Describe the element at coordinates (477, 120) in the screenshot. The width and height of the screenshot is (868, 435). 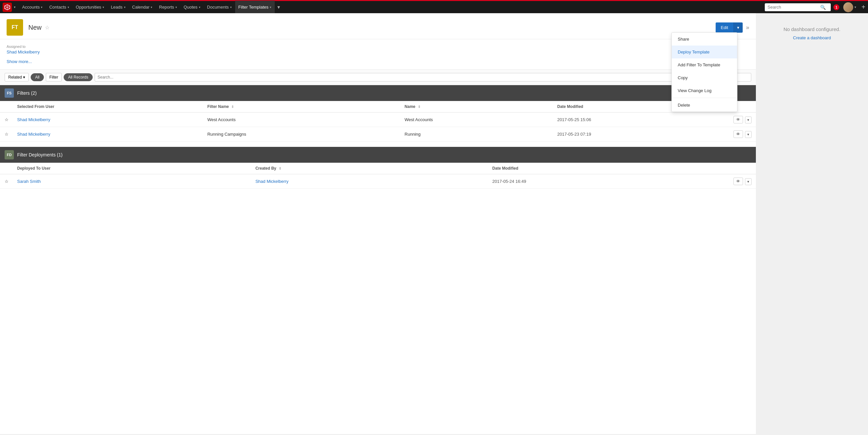
I see `row-1-name: West Accounts` at that location.